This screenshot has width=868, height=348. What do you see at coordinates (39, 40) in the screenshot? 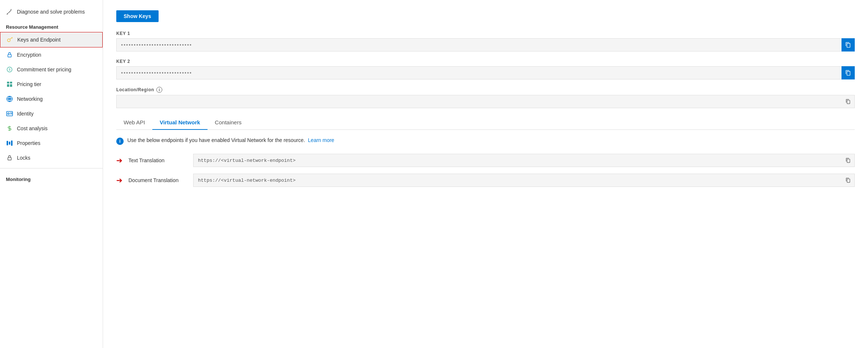
I see `keys-endpoint-label: Keys and Endpoint` at bounding box center [39, 40].